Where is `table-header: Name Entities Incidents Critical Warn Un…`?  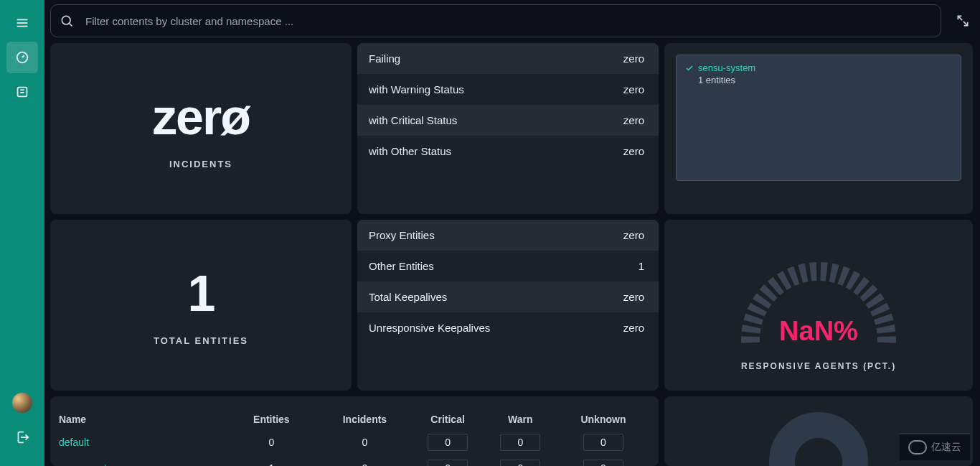
table-header: Name Entities Incidents Critical Warn Un… is located at coordinates (354, 419).